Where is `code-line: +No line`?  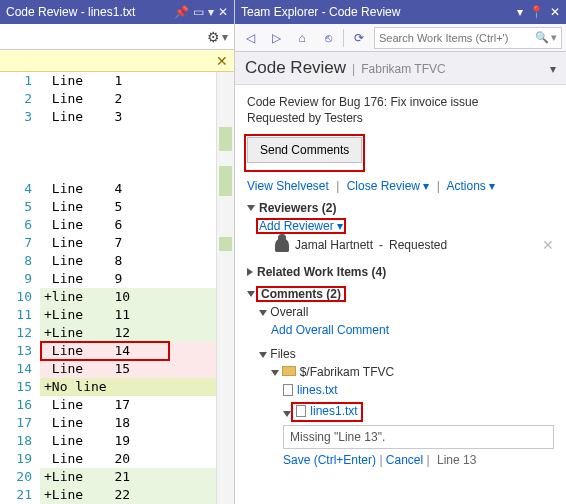 code-line: +No line is located at coordinates (128, 387).